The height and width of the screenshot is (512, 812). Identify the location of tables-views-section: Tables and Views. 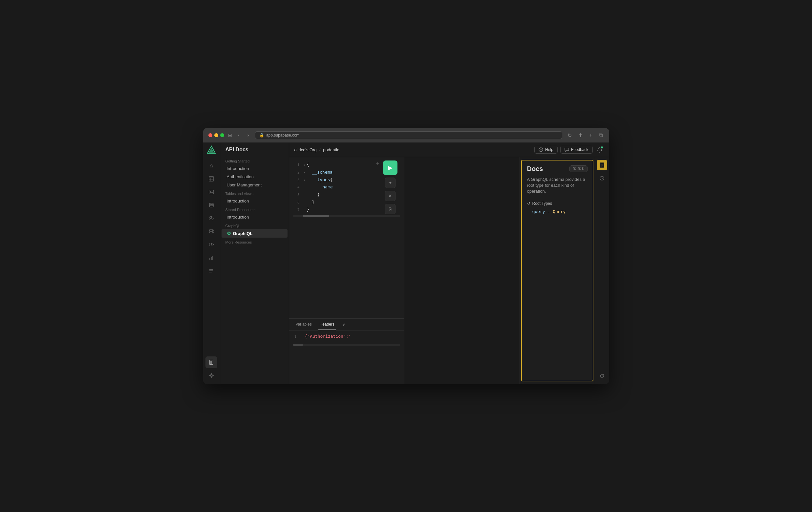
(255, 193).